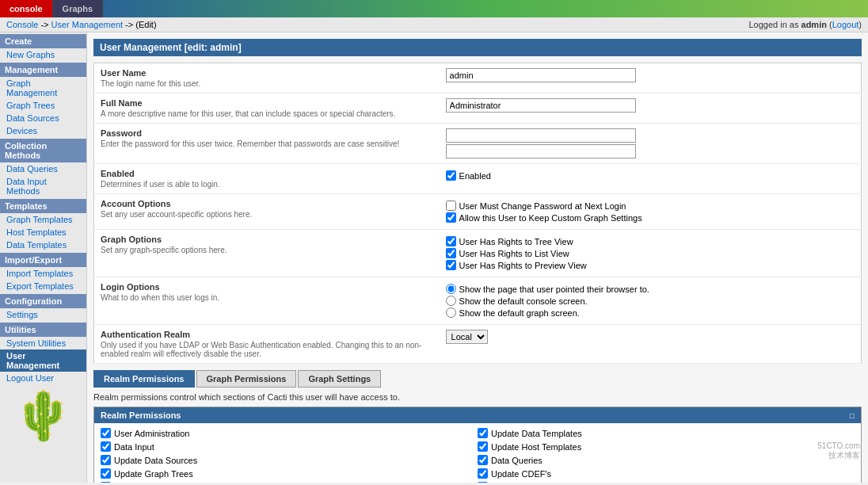  I want to click on perm-data-queries: Data Queries, so click(666, 460).